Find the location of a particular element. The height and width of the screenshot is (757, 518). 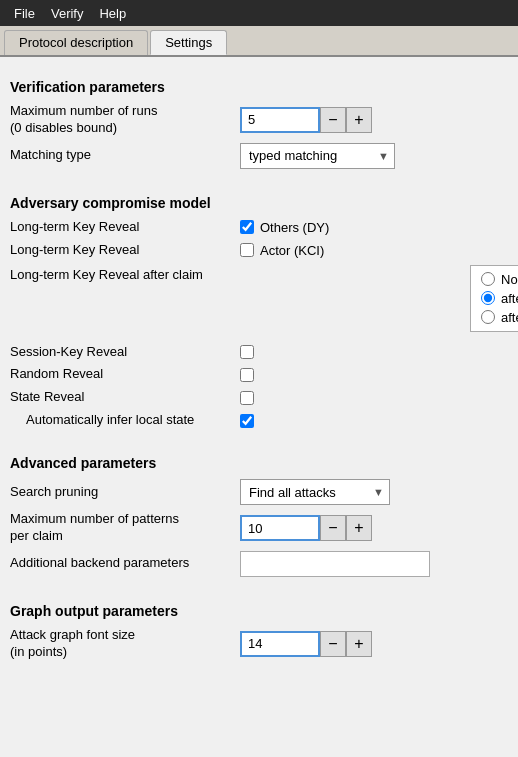

font-size-input is located at coordinates (280, 644).